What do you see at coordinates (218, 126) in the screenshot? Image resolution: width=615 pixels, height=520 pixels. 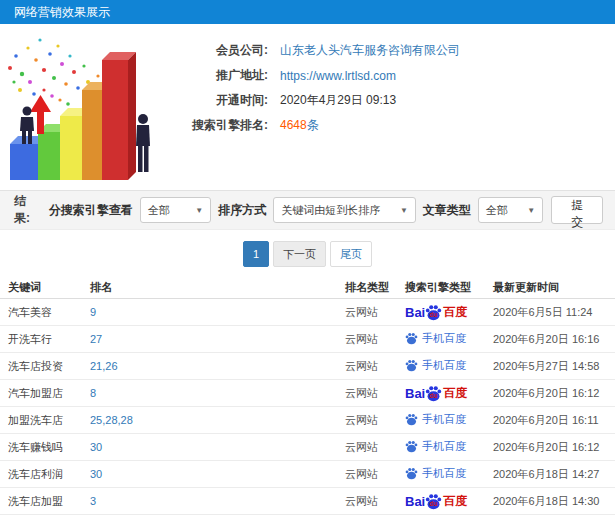 I see `engine-rank-label: 搜索引擎排名:` at bounding box center [218, 126].